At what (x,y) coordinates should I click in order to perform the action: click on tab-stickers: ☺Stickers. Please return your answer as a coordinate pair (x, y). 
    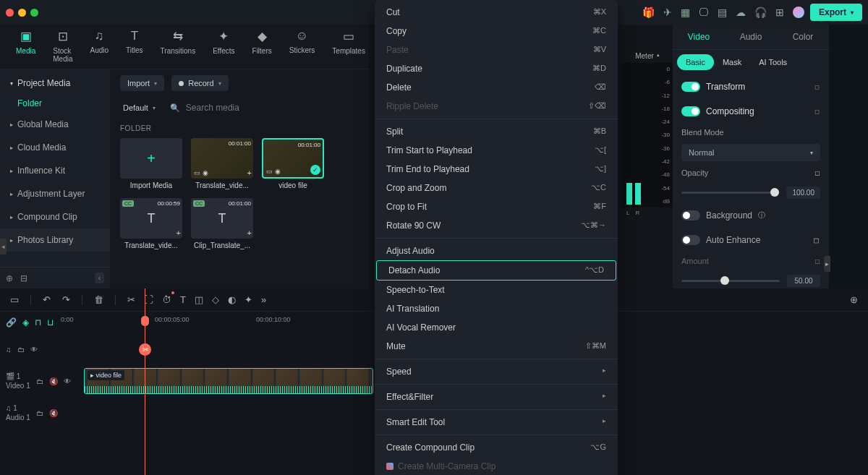
    Looking at the image, I should click on (302, 46).